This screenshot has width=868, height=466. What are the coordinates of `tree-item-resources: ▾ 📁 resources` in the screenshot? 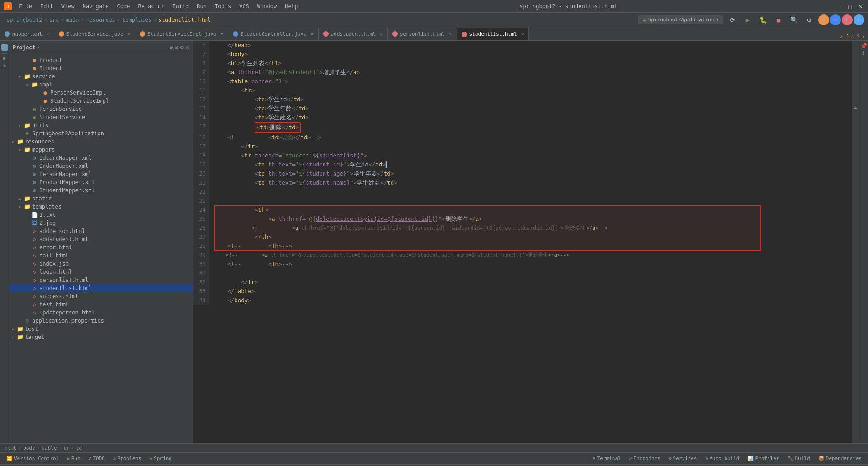 It's located at (101, 142).